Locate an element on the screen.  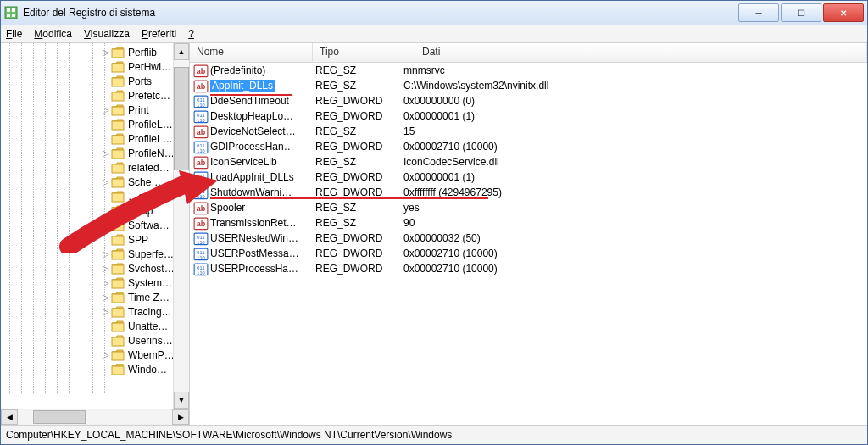
value-row: ab(Predefinito)REG_SZmnmsrvc is located at coordinates (529, 70).